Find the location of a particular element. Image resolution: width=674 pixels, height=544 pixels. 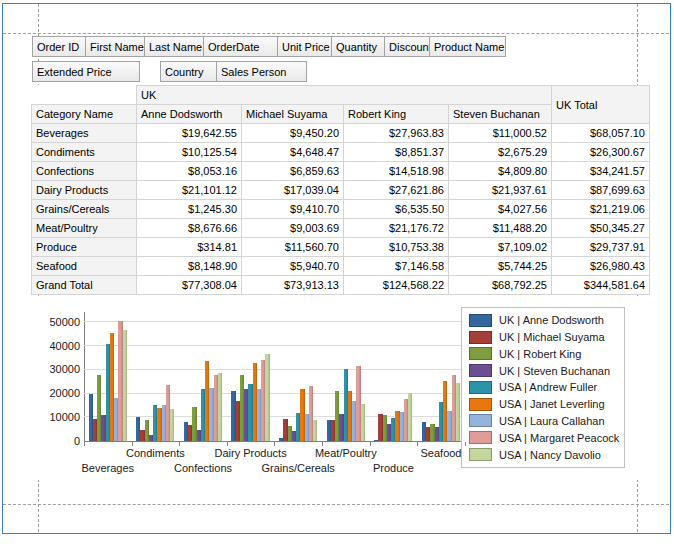

pivot-grand-total-column-header: UK Total is located at coordinates (601, 105).